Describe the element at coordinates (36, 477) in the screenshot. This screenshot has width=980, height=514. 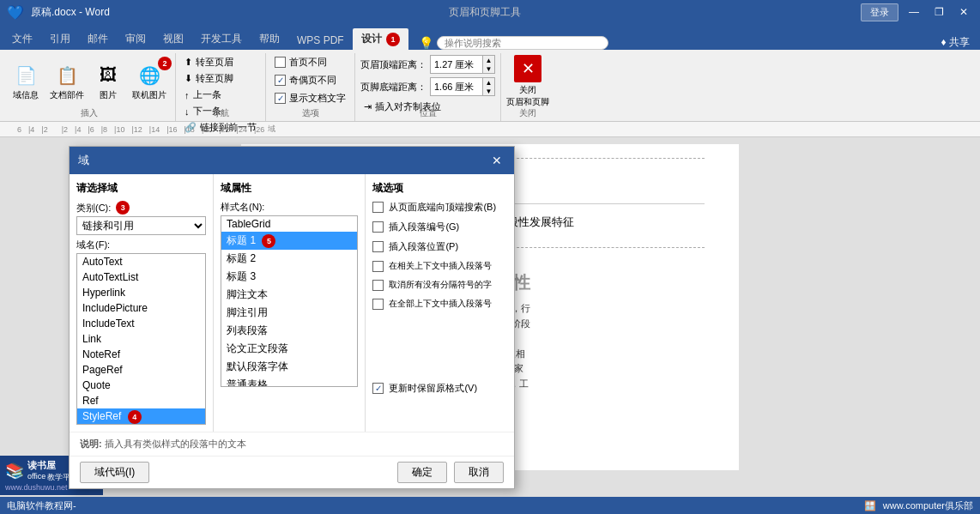
I see `brand-office: office` at that location.